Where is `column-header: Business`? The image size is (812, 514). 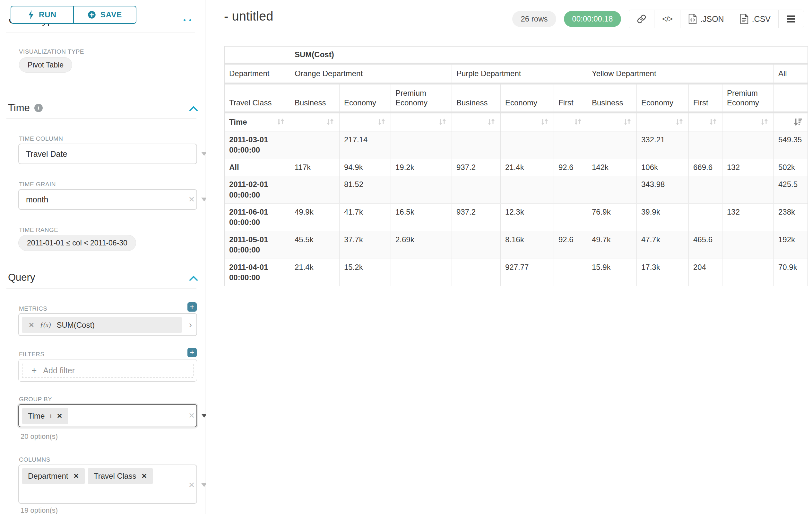
column-header: Business is located at coordinates (612, 98).